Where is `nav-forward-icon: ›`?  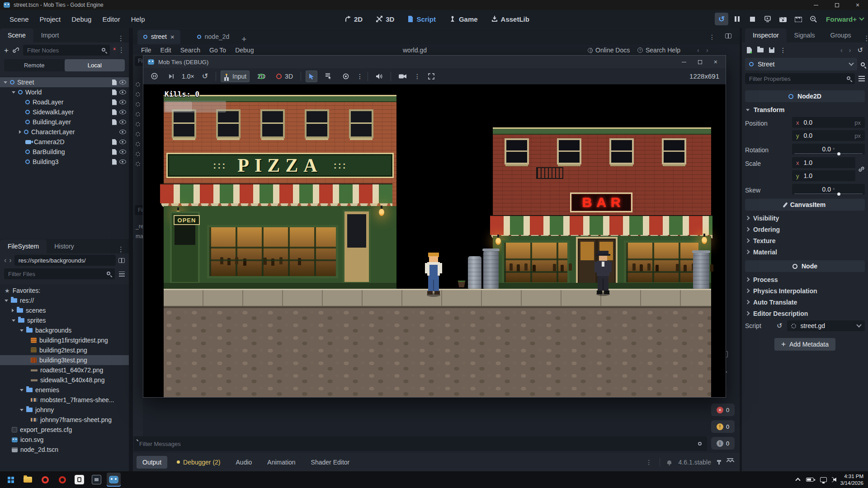
nav-forward-icon: › is located at coordinates (10, 260).